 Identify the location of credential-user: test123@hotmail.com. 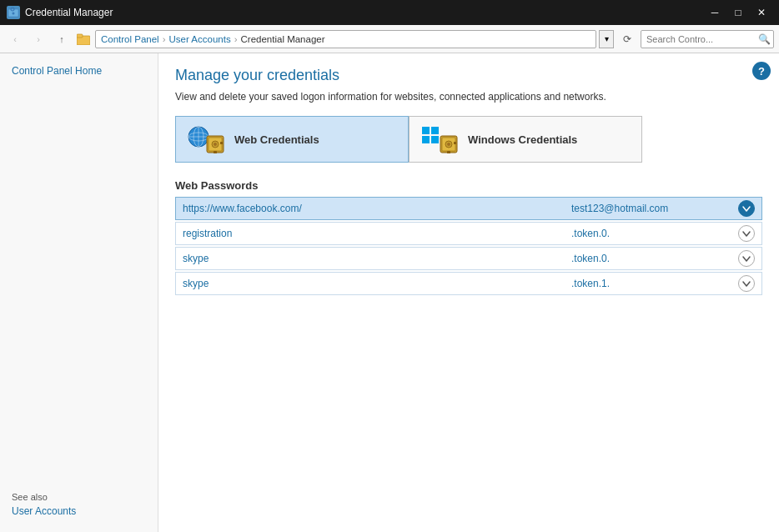
(655, 208).